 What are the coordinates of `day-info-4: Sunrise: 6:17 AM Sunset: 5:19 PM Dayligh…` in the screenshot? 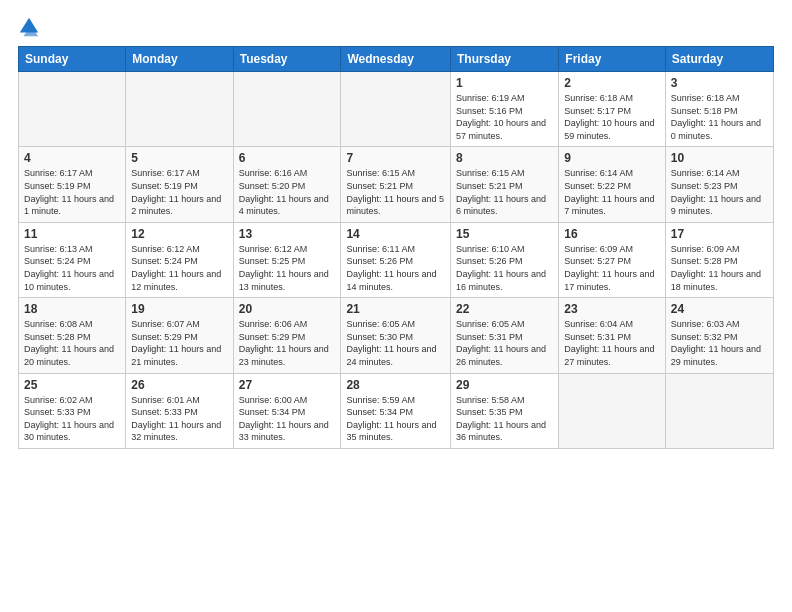 It's located at (72, 192).